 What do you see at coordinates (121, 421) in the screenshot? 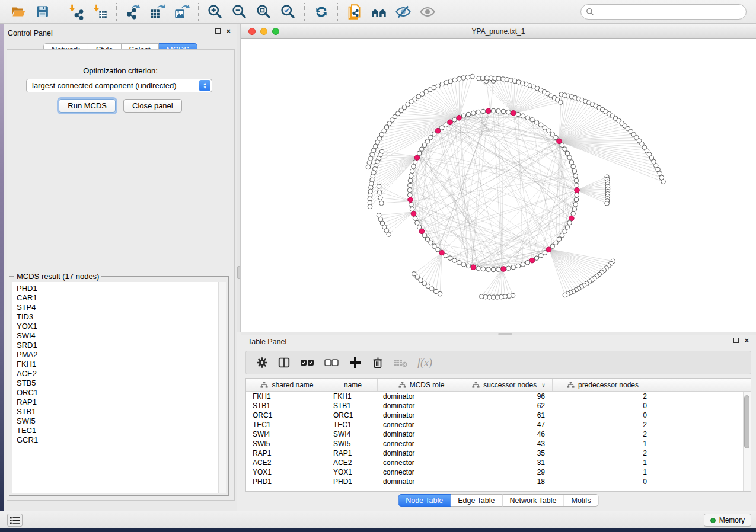
I see `mcds-result-item: SWI5` at bounding box center [121, 421].